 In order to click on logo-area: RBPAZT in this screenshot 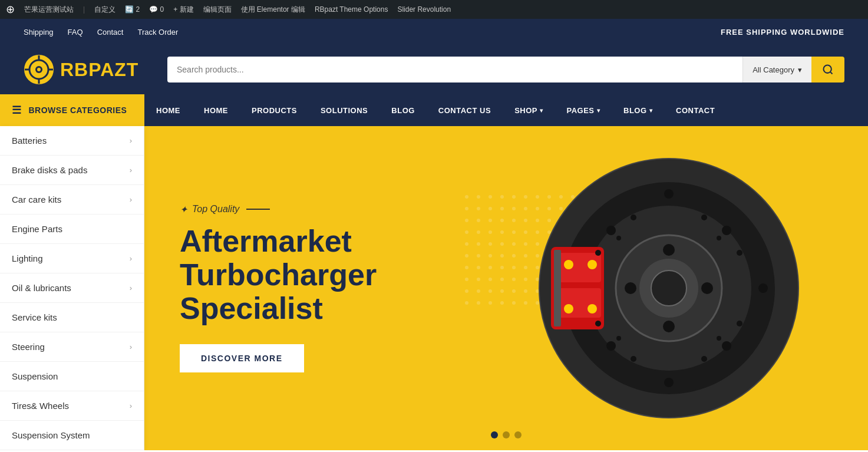, I will do `click(88, 70)`.